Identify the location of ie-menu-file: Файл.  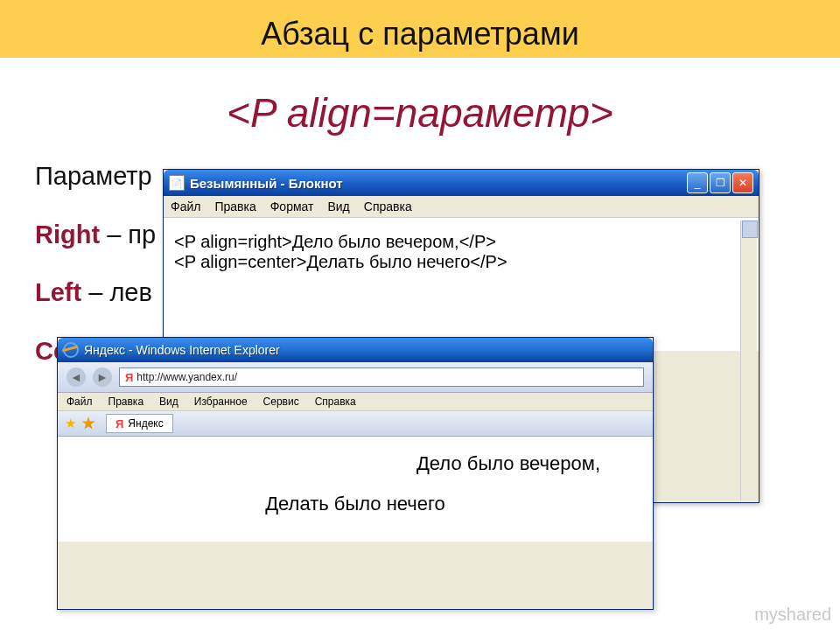
(80, 402).